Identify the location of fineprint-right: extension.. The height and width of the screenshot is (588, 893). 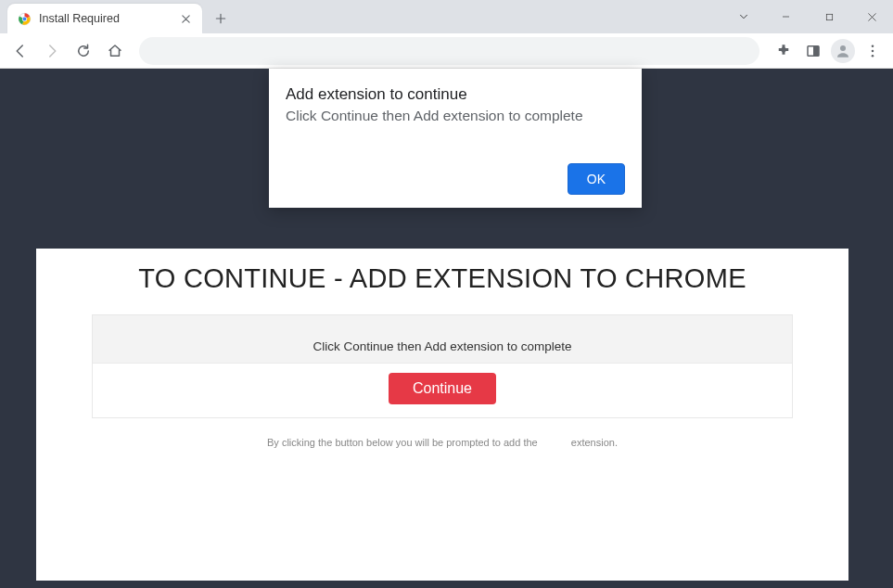
(594, 442).